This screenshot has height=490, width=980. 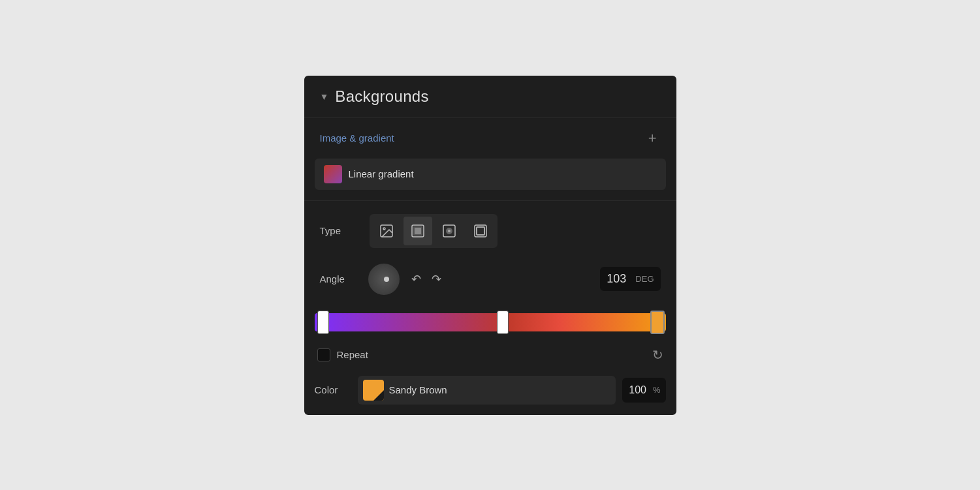 What do you see at coordinates (417, 279) in the screenshot?
I see `undo-angle-button: ↶` at bounding box center [417, 279].